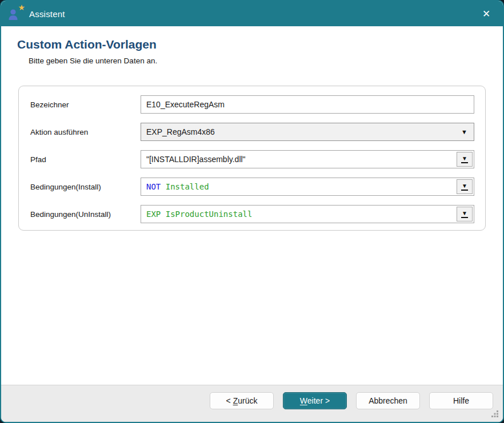 This screenshot has width=504, height=423. Describe the element at coordinates (86, 215) in the screenshot. I see `bedingungen-uninstall-label: Bedingungen(UnInstall)` at that location.